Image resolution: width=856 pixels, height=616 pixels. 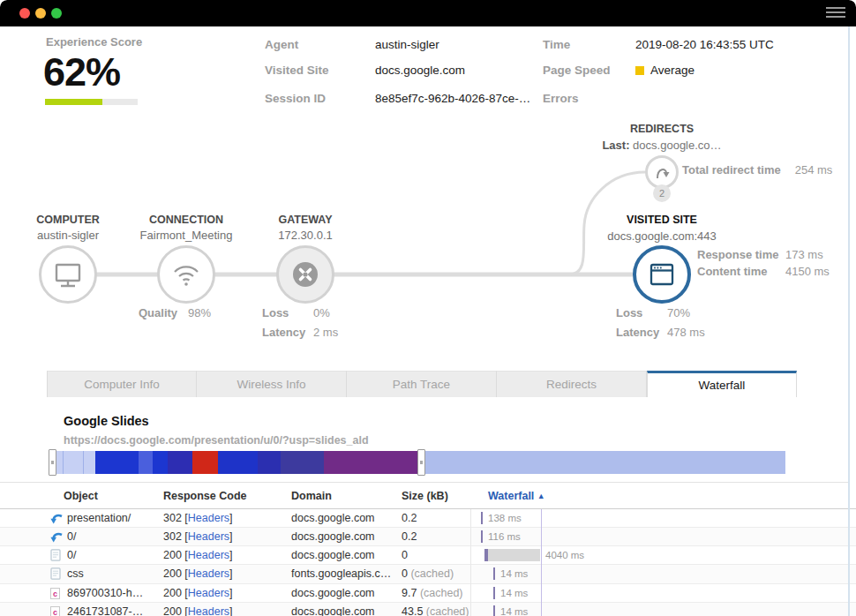 I want to click on visited-site-stats: Loss70% Latency478 ms, so click(x=660, y=326).